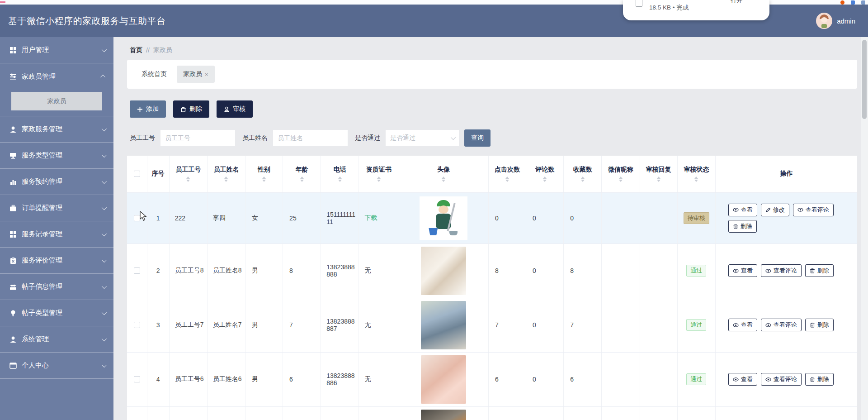 The height and width of the screenshot is (420, 868). Describe the element at coordinates (226, 218) in the screenshot. I see `cell-emp-name: 李四` at that location.